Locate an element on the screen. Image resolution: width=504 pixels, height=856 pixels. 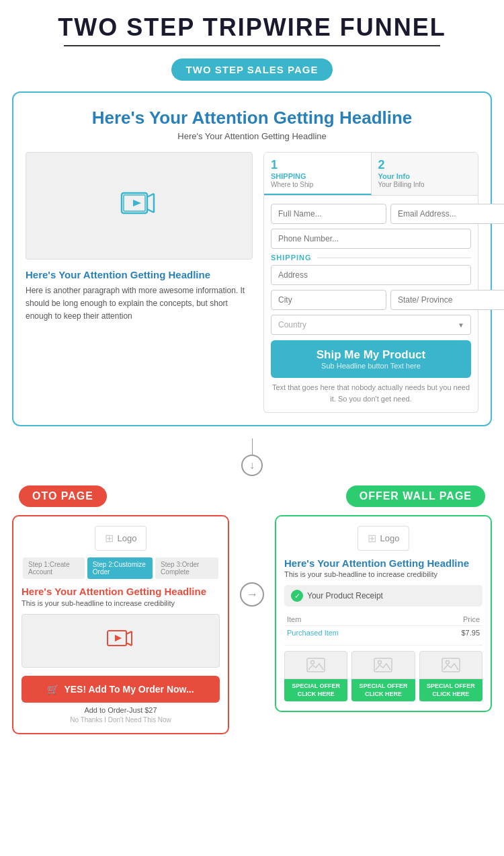
form-tab-shipping: 1 SHIPPING Where to Ship is located at coordinates (318, 173).